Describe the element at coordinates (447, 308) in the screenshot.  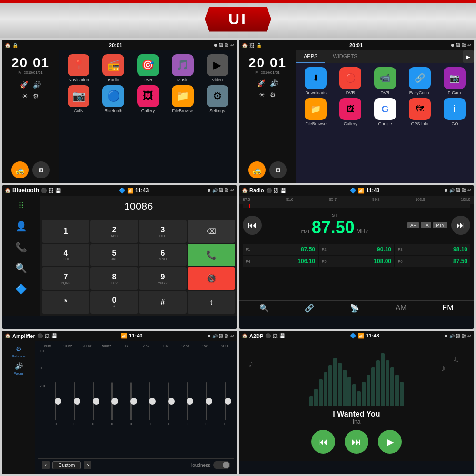
I see `radio-fm-button: FM` at that location.